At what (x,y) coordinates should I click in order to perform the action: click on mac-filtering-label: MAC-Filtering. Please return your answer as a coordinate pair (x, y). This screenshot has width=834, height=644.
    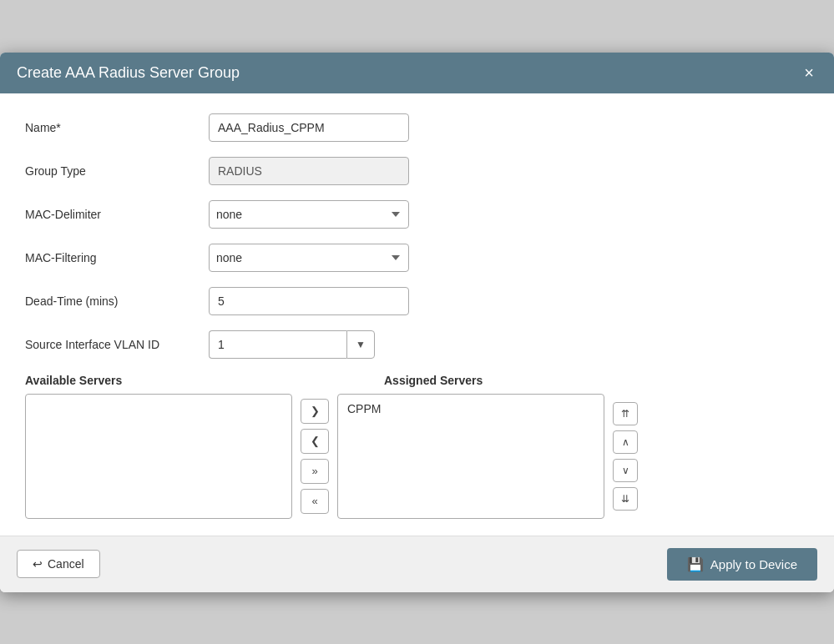
    Looking at the image, I should click on (117, 258).